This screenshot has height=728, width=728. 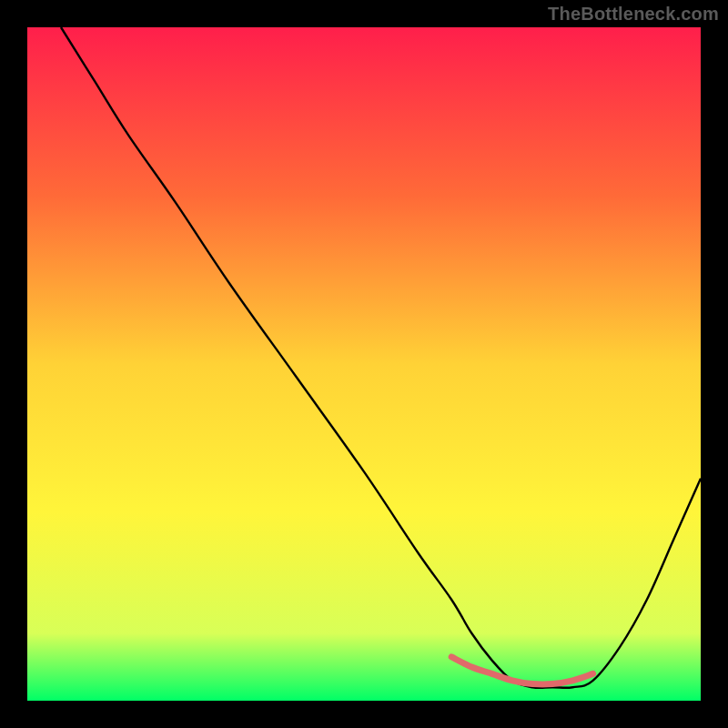 I want to click on watermark: TheBottleneck.com, so click(x=633, y=15).